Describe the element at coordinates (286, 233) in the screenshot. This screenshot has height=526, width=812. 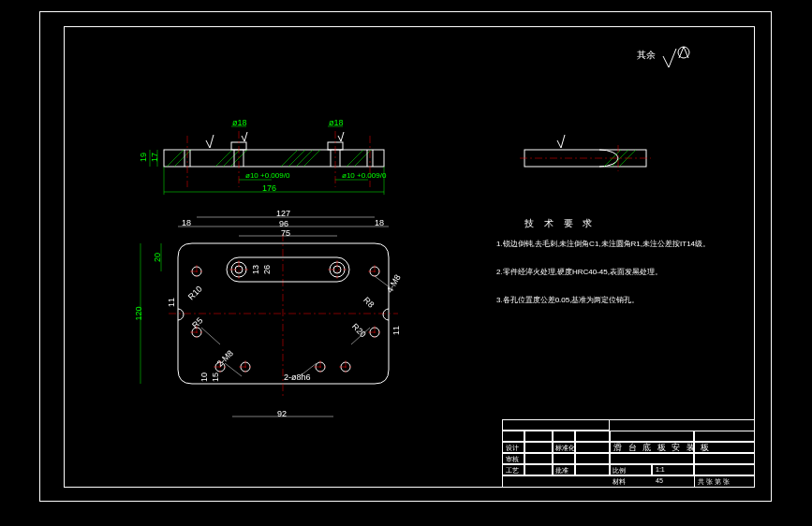
I see `dim-w75: 75` at that location.